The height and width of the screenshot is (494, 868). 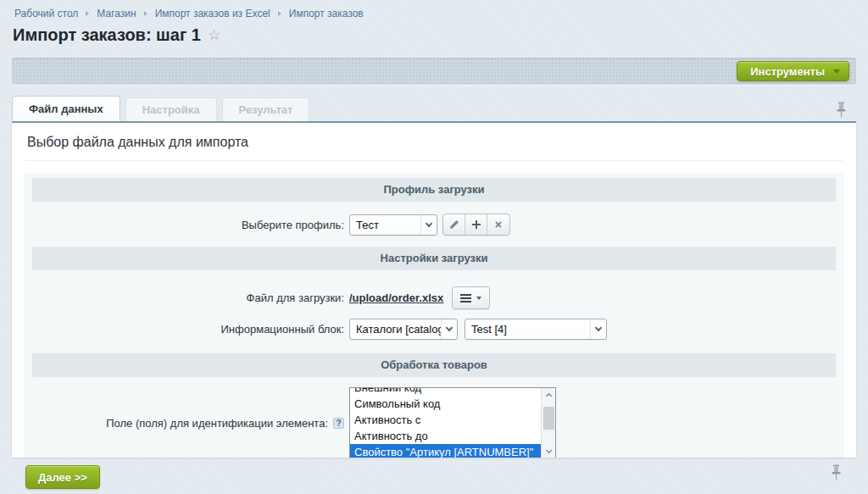 What do you see at coordinates (63, 478) in the screenshot?
I see `next-button-label: Далее >>` at bounding box center [63, 478].